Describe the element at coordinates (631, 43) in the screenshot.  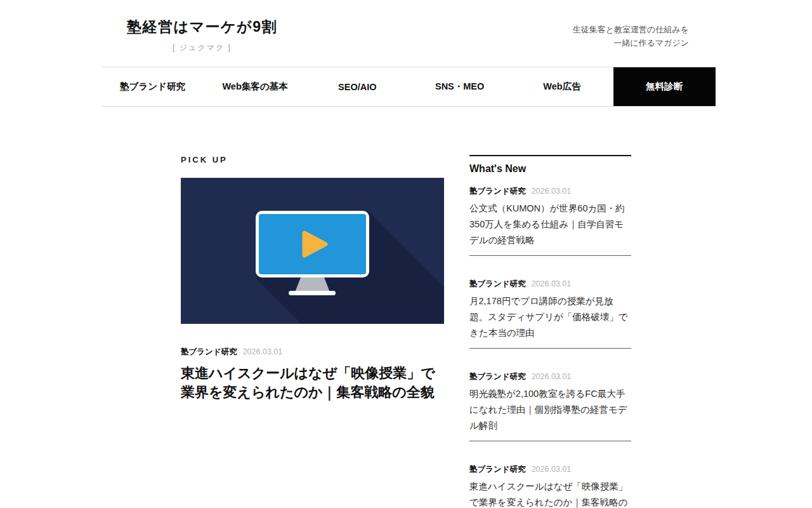
I see `site-tagline-line2: 一緒に作るマガジン` at that location.